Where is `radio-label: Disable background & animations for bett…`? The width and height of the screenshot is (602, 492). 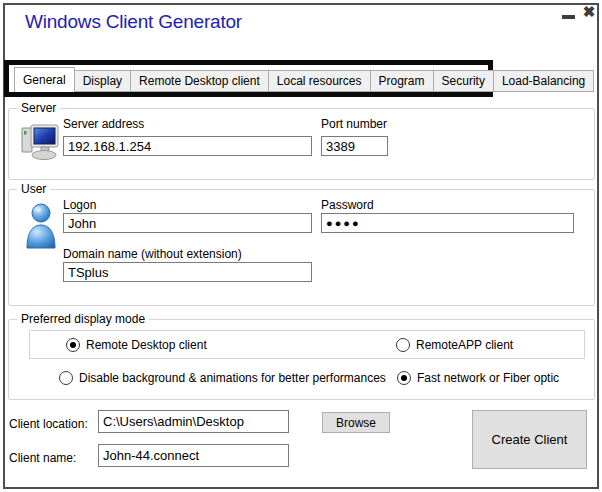 radio-label: Disable background & animations for bett… is located at coordinates (232, 378).